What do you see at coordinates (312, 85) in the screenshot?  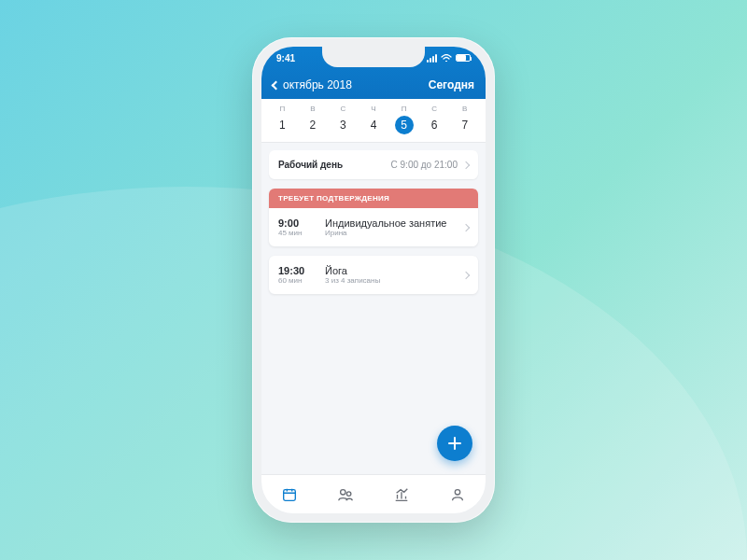 I see `back-button: октябрь 2018` at bounding box center [312, 85].